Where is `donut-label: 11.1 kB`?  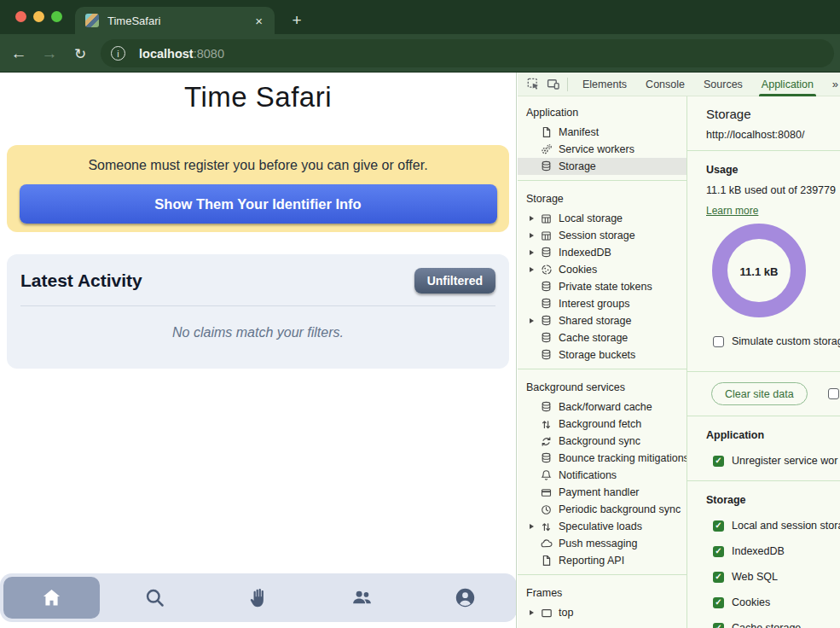 donut-label: 11.1 kB is located at coordinates (759, 271).